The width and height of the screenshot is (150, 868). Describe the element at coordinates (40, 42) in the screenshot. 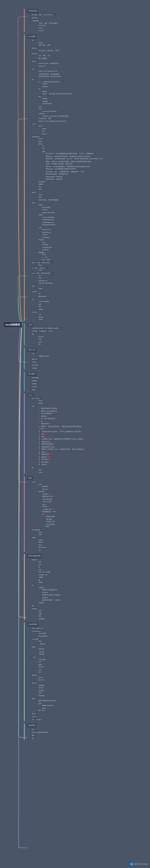

I see `leaf-node: Eclipse` at that location.